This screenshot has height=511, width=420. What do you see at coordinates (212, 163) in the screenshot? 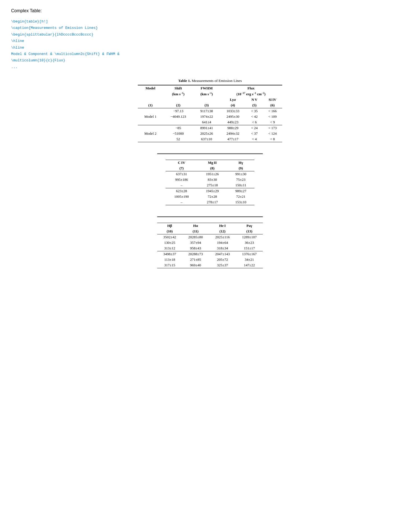
I see `col-mgii-header: Mg II` at bounding box center [212, 163].